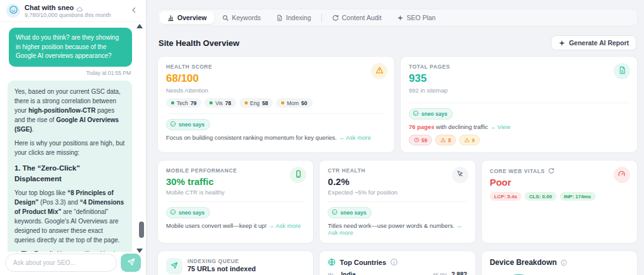  Describe the element at coordinates (519, 91) in the screenshot. I see `sitemap-count: 992 in sitemap` at that location.